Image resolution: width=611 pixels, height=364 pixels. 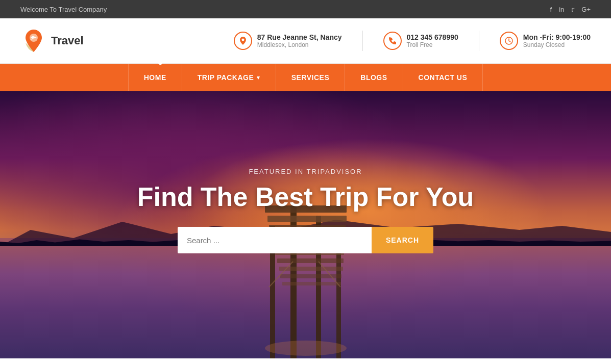 What do you see at coordinates (305, 240) in the screenshot?
I see `hero-search-bar: SEARCH` at bounding box center [305, 240].